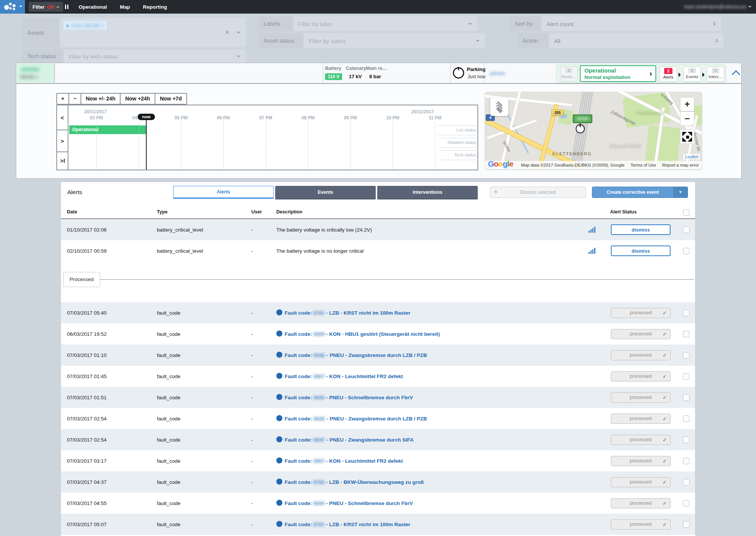  Describe the element at coordinates (62, 141) in the screenshot. I see `timeline-forward-button: >` at that location.